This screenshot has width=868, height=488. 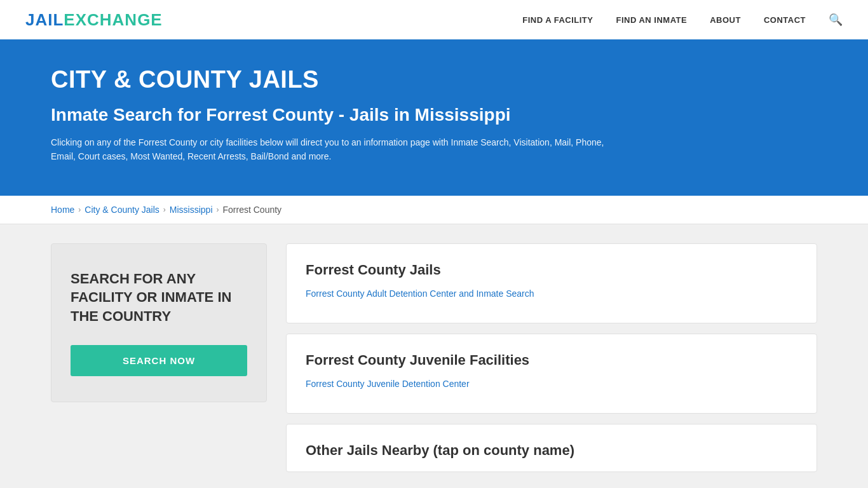 I want to click on juvenile-card-title: Forrest County Juvenile Facilities, so click(x=552, y=360).